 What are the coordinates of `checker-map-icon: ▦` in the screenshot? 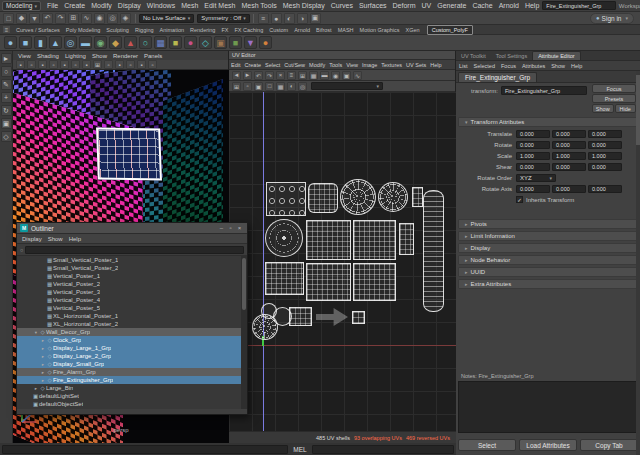 It's located at (280, 86).